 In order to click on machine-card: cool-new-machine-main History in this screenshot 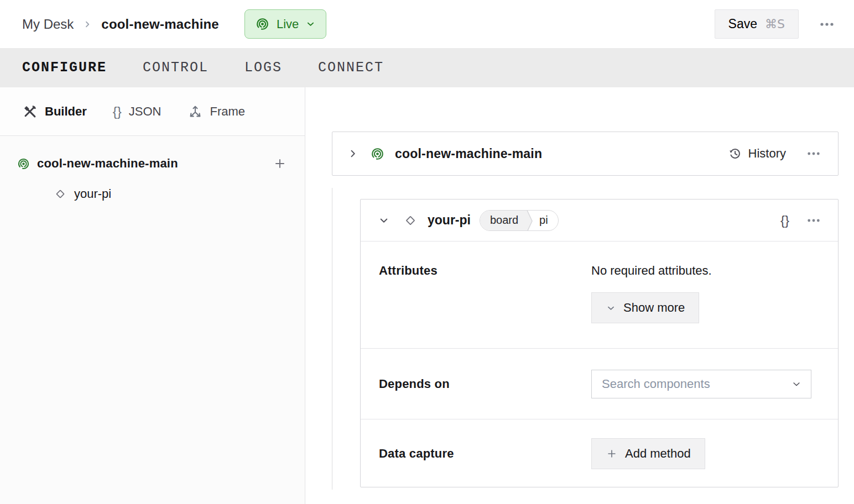, I will do `click(585, 154)`.